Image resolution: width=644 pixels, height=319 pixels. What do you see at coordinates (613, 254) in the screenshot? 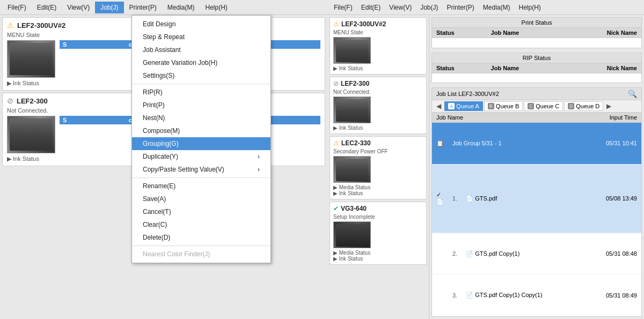
I see `job-time: 05/31 08:48` at bounding box center [613, 254].